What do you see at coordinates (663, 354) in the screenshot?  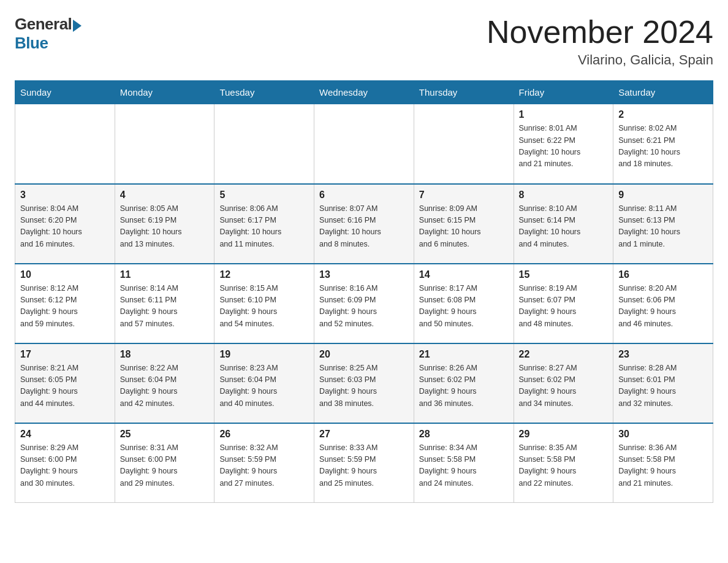 I see `day-number: 23` at bounding box center [663, 354].